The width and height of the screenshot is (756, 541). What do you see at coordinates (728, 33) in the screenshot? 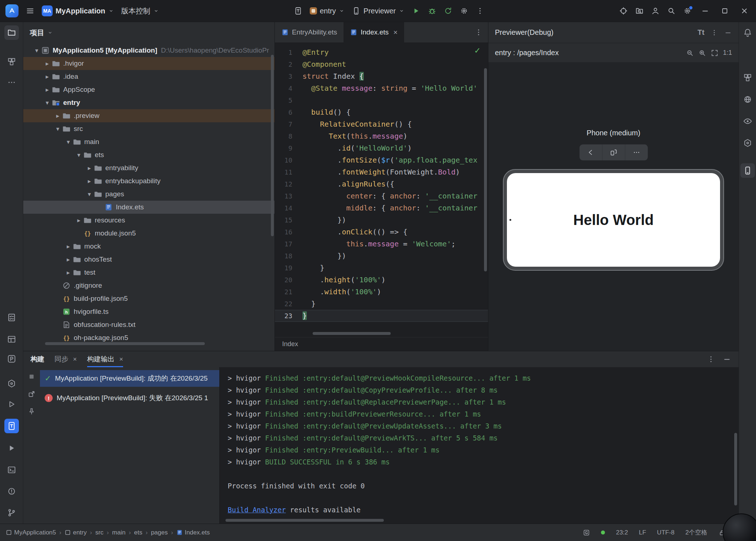
I see `hide-previewer-icon` at bounding box center [728, 33].